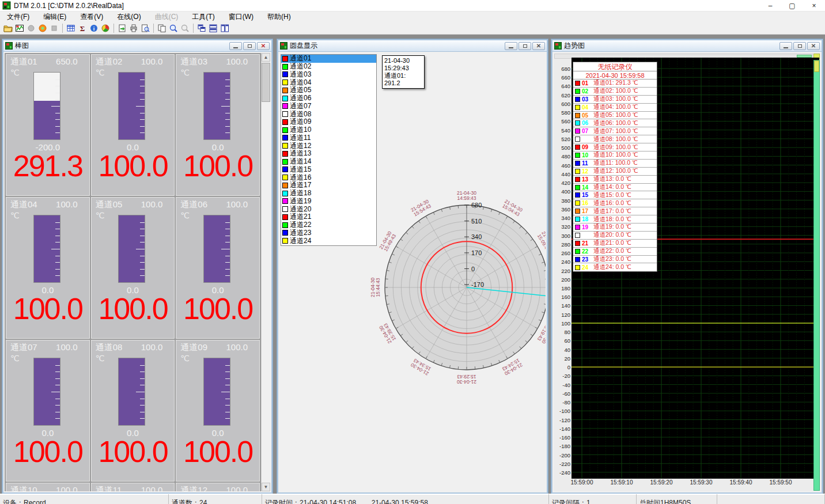 The width and height of the screenshot is (825, 504). What do you see at coordinates (403, 79) in the screenshot?
I see `tooltip-value: 通道01: 291.2` at bounding box center [403, 79].